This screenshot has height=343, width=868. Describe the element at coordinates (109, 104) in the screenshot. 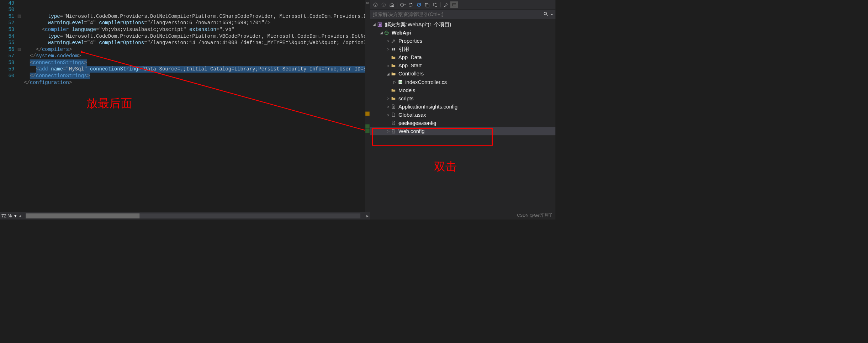

I see `annotation-text-left: 放最后面` at that location.